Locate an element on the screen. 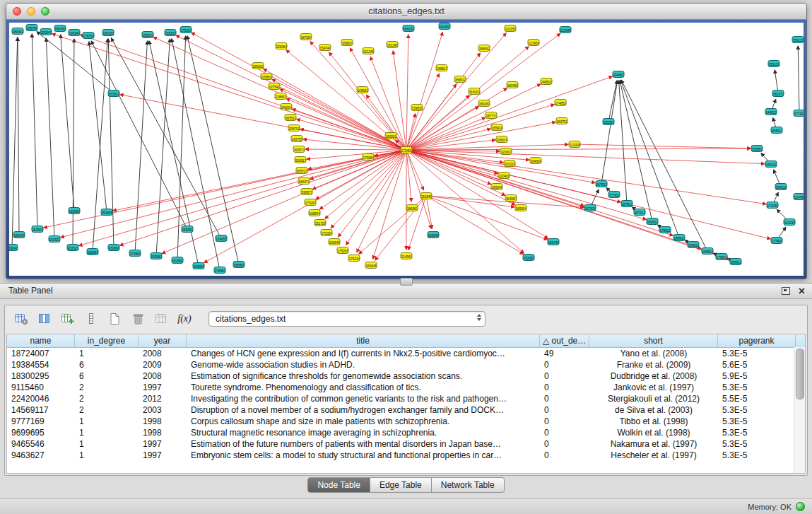 Image resolution: width=812 pixels, height=514 pixels. graph-node: 18286046 is located at coordinates (75, 211).